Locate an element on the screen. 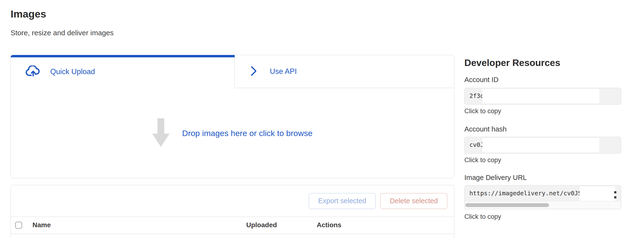  delete-selected-button: Delete selected is located at coordinates (414, 201).